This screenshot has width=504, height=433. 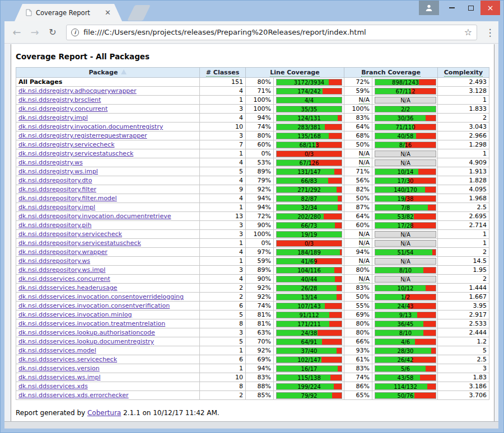 I want to click on package-link: dk.nsi.ddsservices.version, so click(x=59, y=368).